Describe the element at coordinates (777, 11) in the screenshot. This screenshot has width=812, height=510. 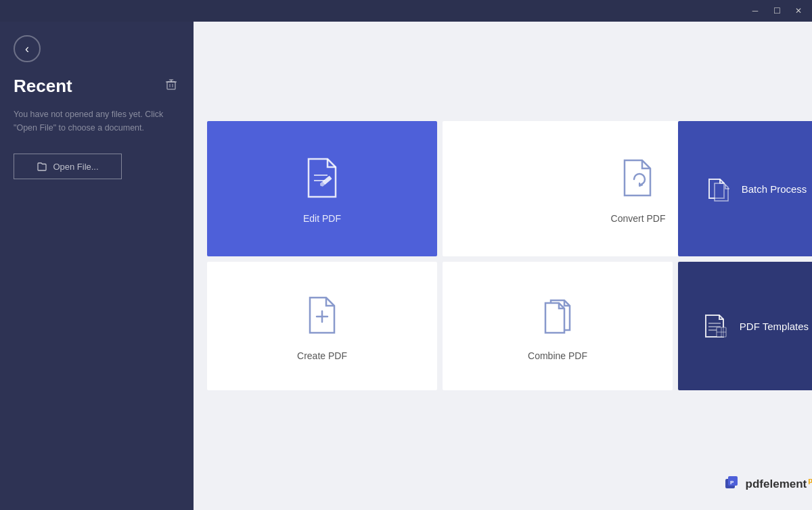
I see `maximize-button: ☐` at that location.